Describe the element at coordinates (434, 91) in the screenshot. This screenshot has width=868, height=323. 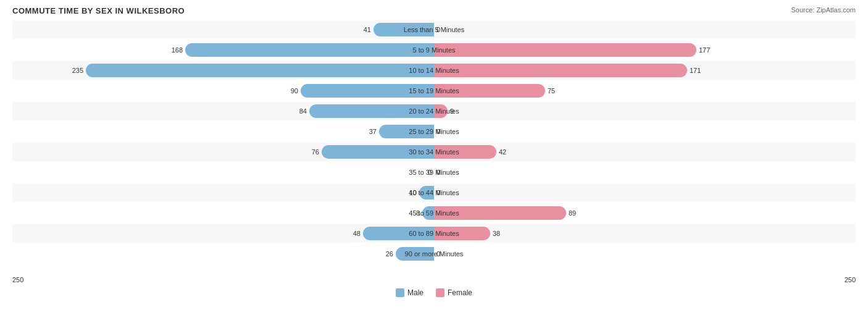
I see `row-label: 15 to 19 Minutes` at that location.